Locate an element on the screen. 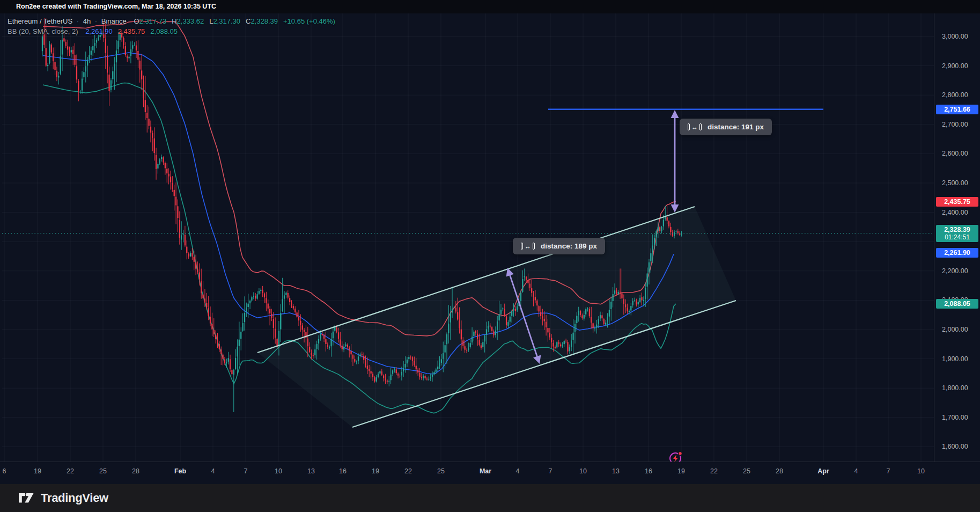  attribution-text: Ron2ee created with TradingView.com, Mar… is located at coordinates (116, 6).